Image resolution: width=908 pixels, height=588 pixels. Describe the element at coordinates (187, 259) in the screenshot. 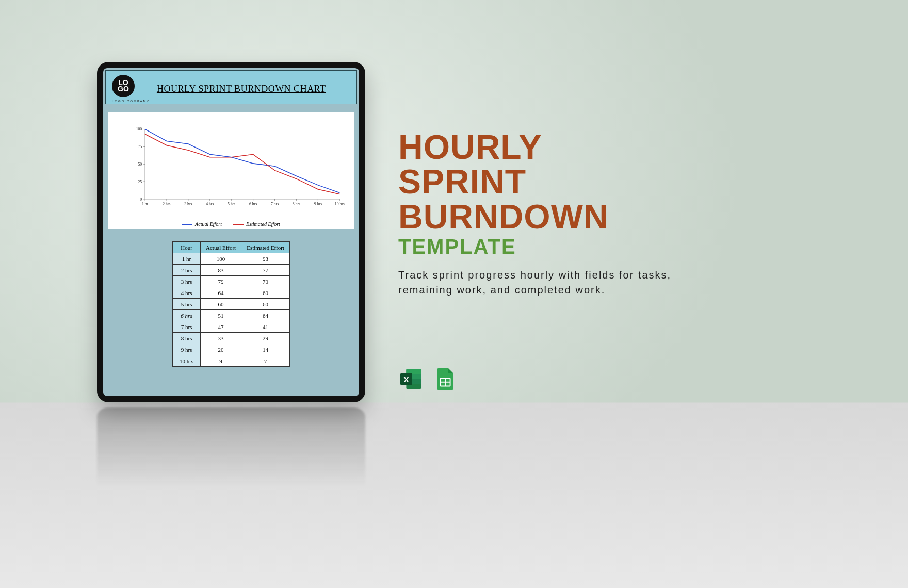

I see `cell-hour: 1 hr` at that location.